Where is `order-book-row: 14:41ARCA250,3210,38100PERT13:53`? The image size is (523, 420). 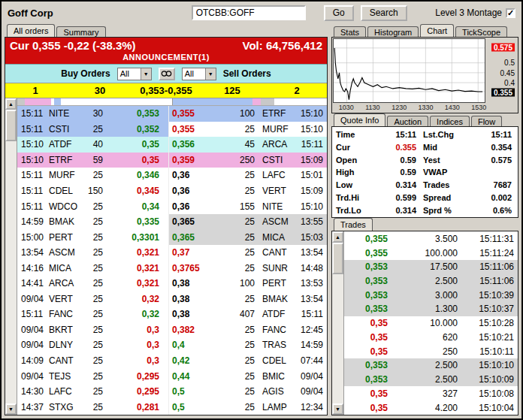
order-book-row: 14:41ARCA250,3210,38100PERT13:53 is located at coordinates (172, 284).